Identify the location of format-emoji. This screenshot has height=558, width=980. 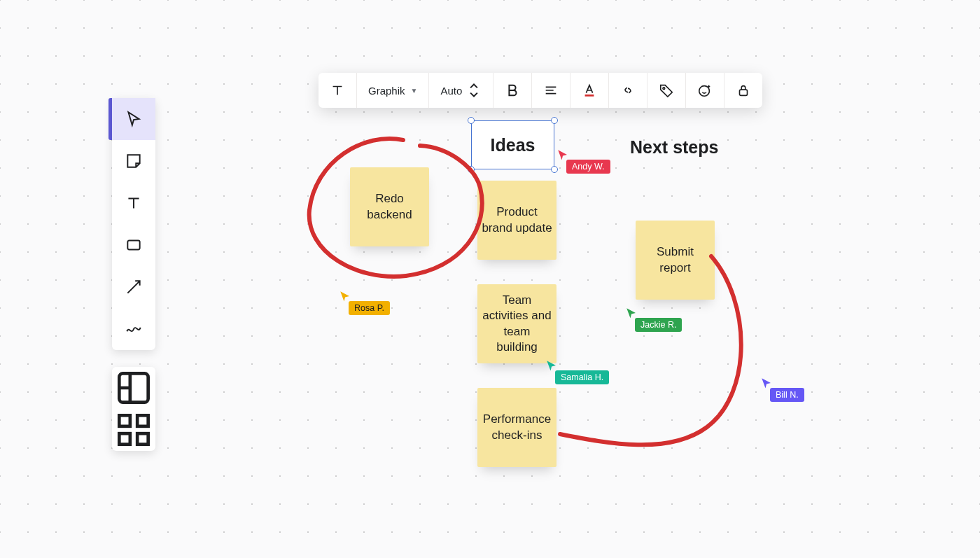
(706, 90).